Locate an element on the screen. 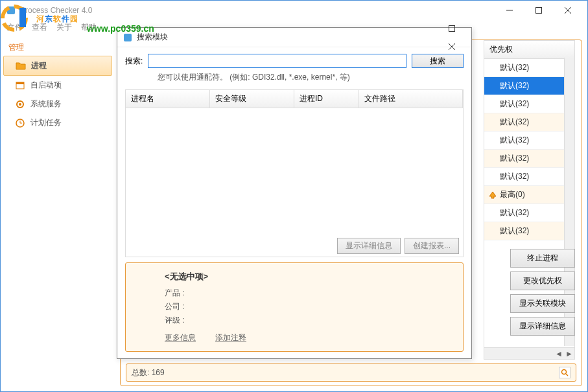 The image size is (588, 392). menu-about: 关于 is located at coordinates (64, 27).